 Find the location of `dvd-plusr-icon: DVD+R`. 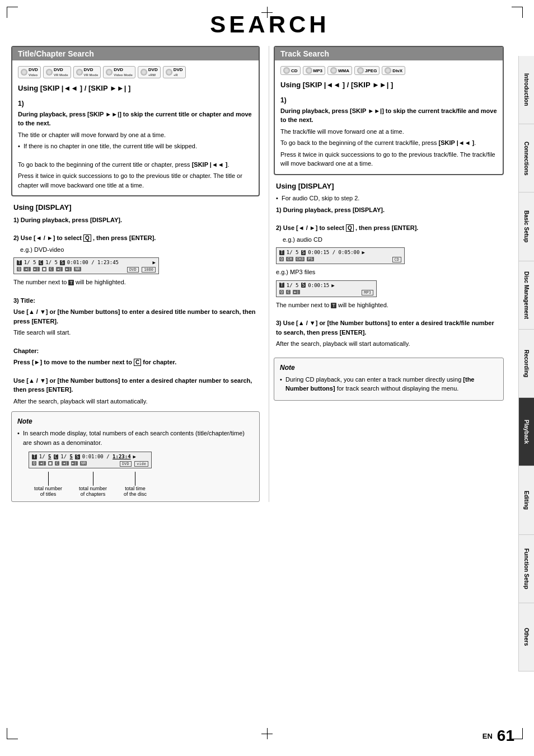

dvd-plusr-icon: DVD+R is located at coordinates (175, 72).